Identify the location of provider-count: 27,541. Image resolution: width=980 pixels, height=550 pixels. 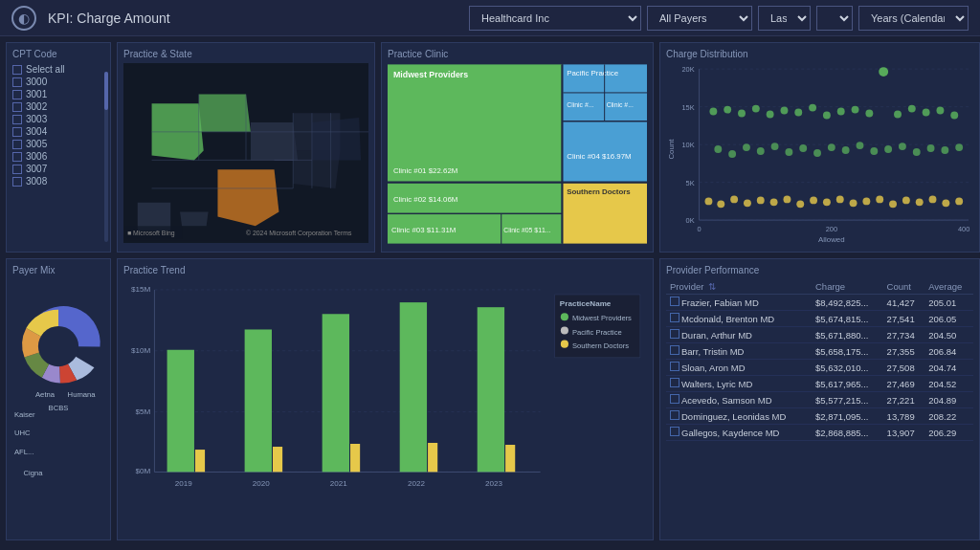
(904, 319).